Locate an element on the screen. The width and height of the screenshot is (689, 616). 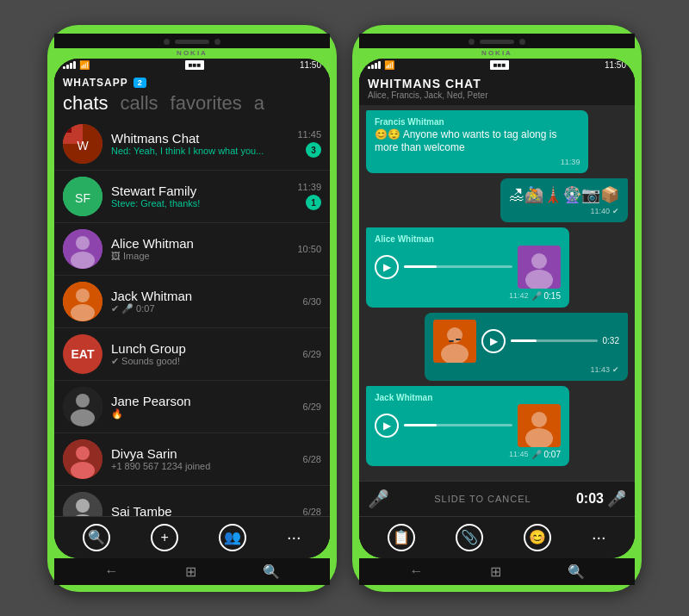
wifi-icon: 📶 is located at coordinates (84, 65).